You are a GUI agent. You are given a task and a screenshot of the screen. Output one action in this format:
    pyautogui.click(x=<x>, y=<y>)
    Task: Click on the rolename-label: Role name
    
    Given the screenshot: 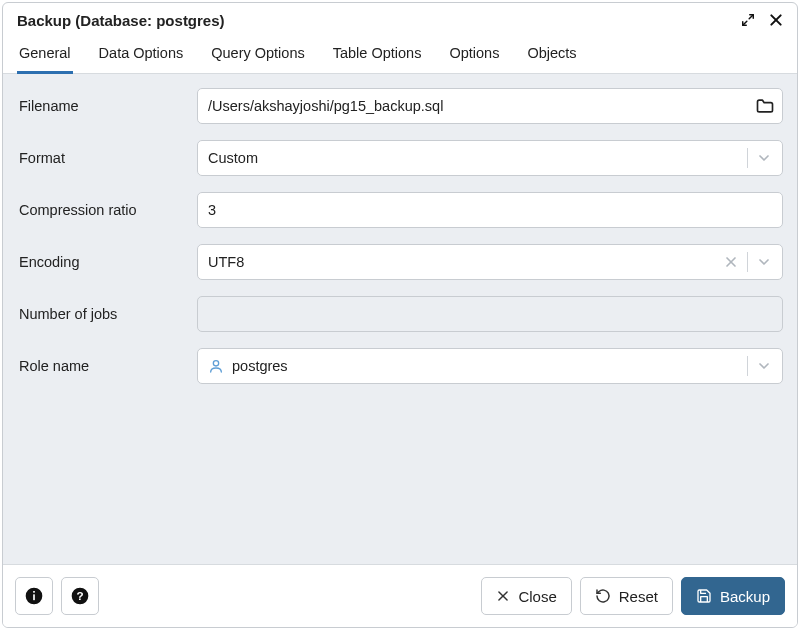 What is the action you would take?
    pyautogui.click(x=107, y=366)
    